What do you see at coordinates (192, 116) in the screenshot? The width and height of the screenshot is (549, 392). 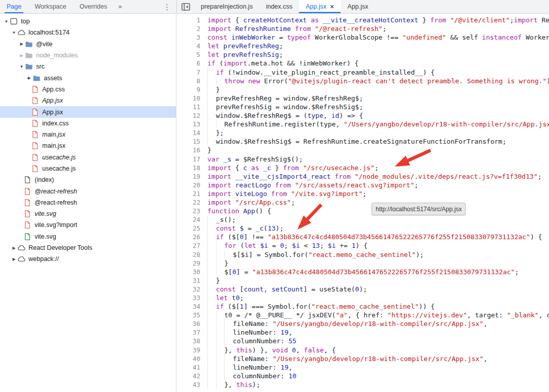 I see `line-number: 12` at bounding box center [192, 116].